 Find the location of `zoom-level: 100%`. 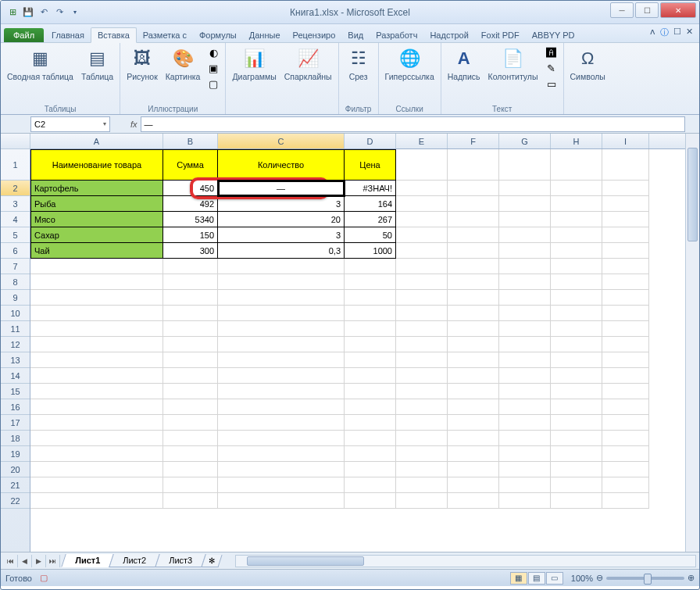

zoom-level: 100% is located at coordinates (582, 578).